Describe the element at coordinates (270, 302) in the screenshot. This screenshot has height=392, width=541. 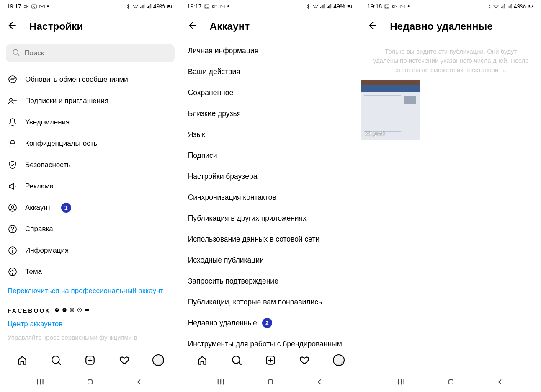
I see `account-item: Публикации, которые вам понравились` at that location.